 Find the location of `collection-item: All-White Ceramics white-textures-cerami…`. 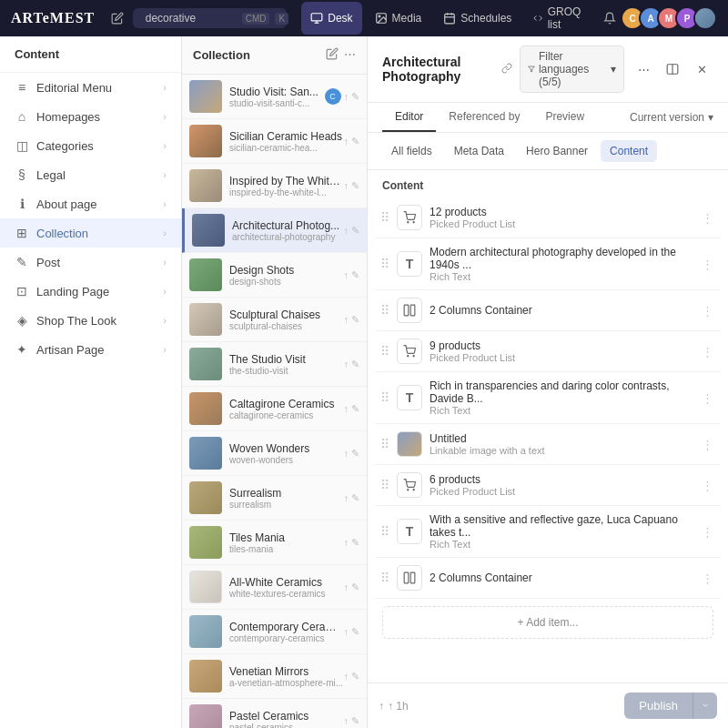

collection-item: All-White Ceramics white-textures-cerami… is located at coordinates (275, 588).